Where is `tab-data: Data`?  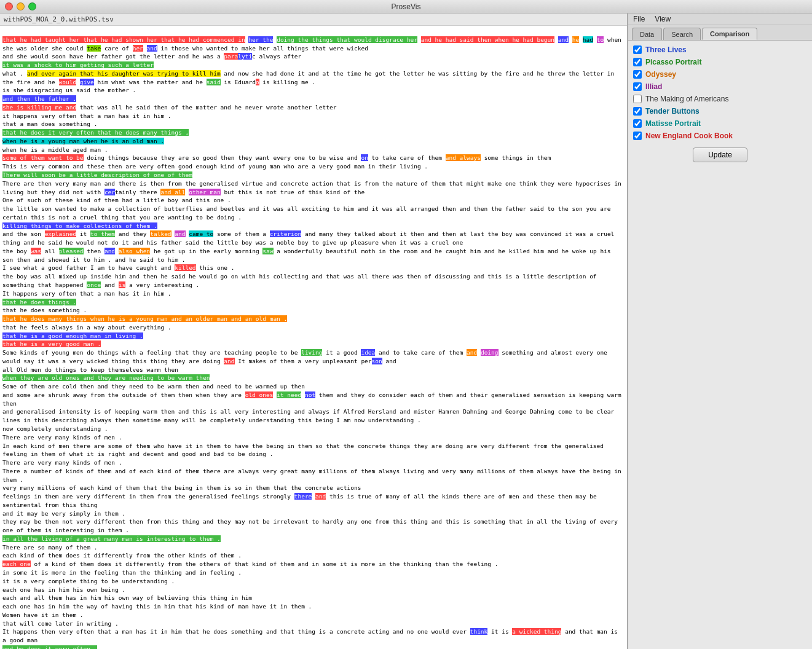
tab-data: Data is located at coordinates (647, 34).